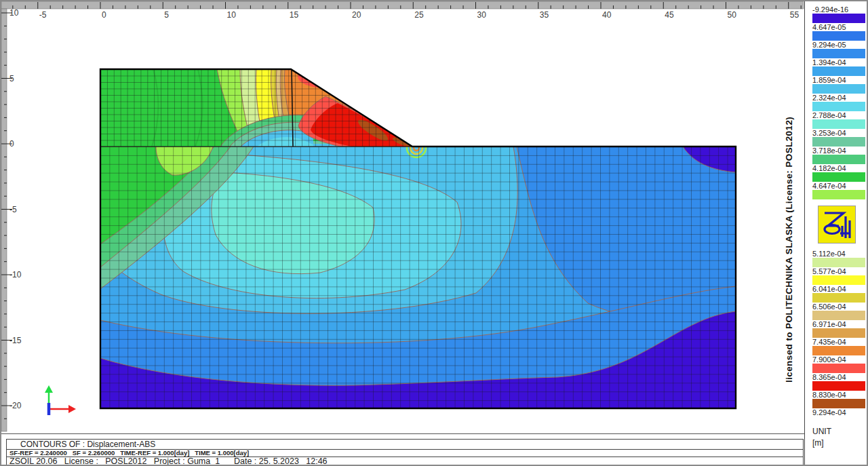 Image resolution: width=868 pixels, height=466 pixels. Describe the element at coordinates (840, 395) in the screenshot. I see `legend-value: 8.830e-04` at that location.